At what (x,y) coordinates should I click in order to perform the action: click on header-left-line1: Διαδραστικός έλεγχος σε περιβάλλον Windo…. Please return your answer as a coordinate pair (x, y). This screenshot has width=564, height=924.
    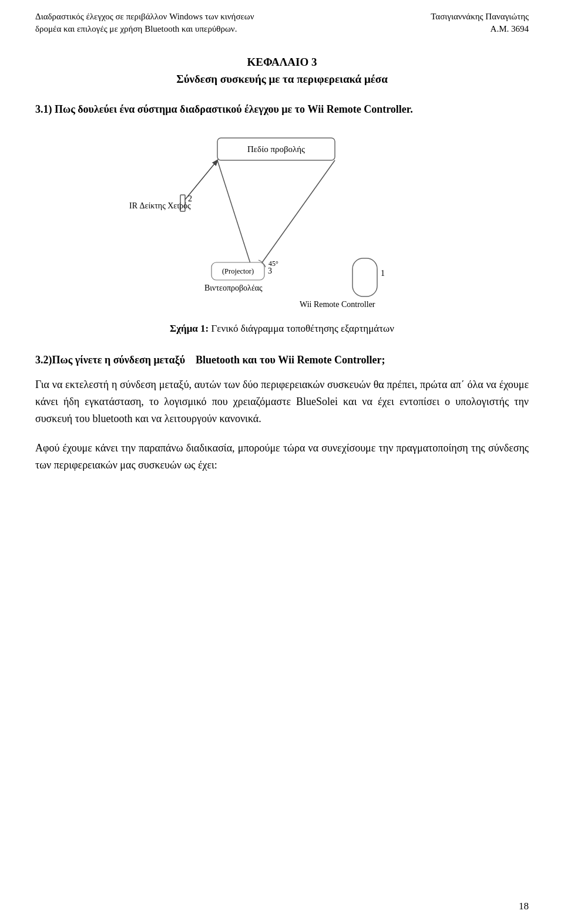
    Looking at the image, I should click on (145, 16).